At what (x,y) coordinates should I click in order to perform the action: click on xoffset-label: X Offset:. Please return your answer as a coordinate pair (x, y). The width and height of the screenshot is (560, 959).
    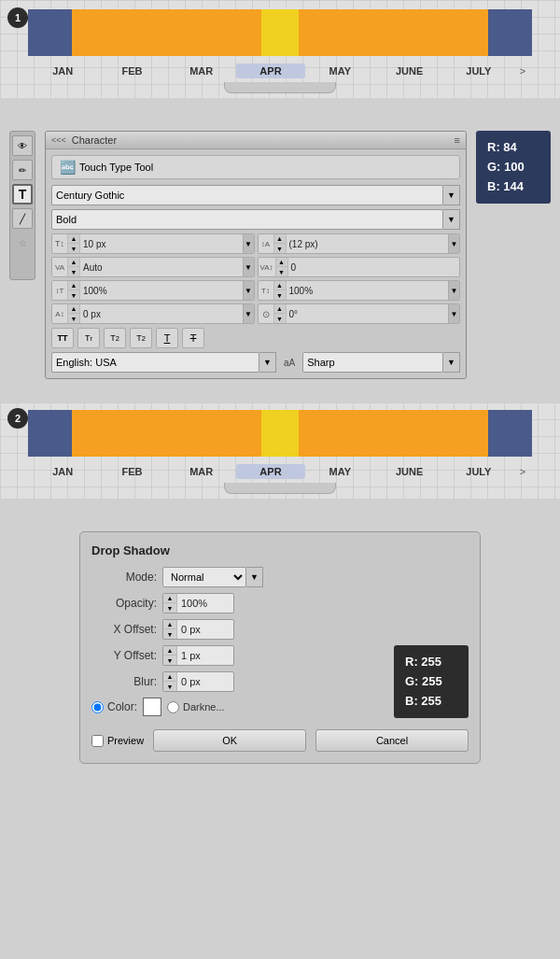
    Looking at the image, I should click on (124, 629).